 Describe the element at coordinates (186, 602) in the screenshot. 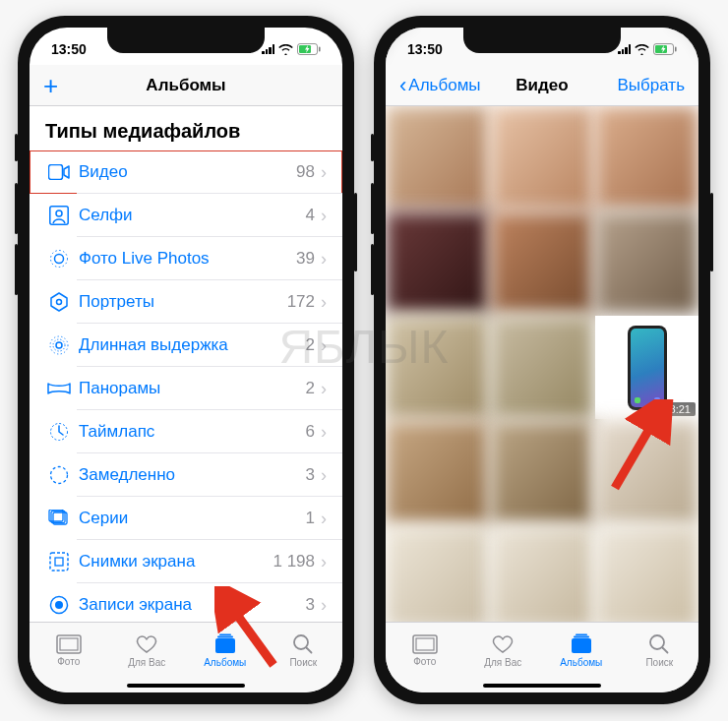

I see `row-screenrecords: Записи экрана 3 ›` at that location.